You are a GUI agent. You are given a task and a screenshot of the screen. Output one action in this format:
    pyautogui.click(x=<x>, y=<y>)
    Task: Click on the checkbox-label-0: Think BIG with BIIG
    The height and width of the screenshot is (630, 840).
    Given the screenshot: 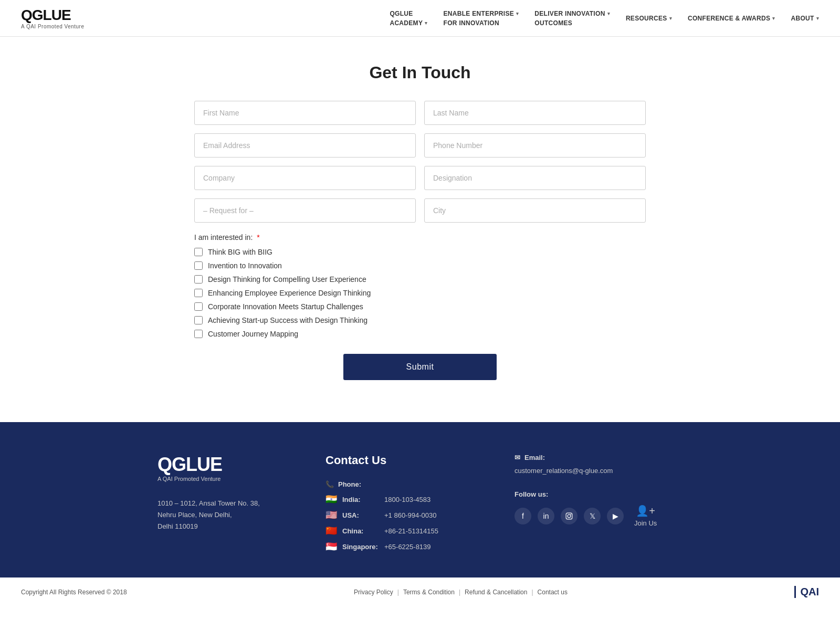 What is the action you would take?
    pyautogui.click(x=240, y=252)
    